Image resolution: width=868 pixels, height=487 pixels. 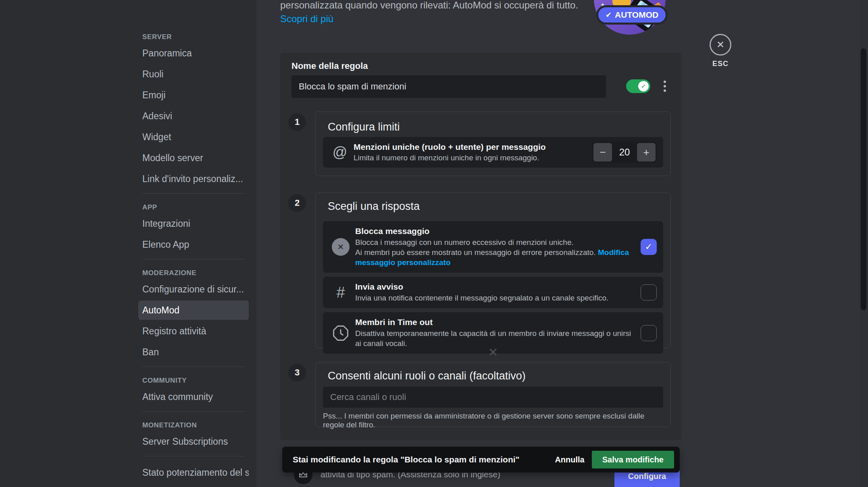 I want to click on step-title-exemptions: Consenti alcuni ruoli o canali (facoltat…, so click(x=493, y=372).